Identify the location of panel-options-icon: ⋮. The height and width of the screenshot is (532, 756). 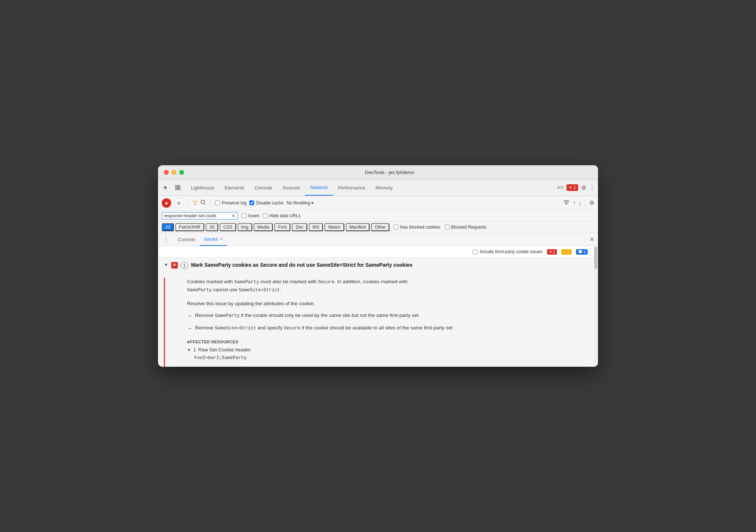
(166, 239).